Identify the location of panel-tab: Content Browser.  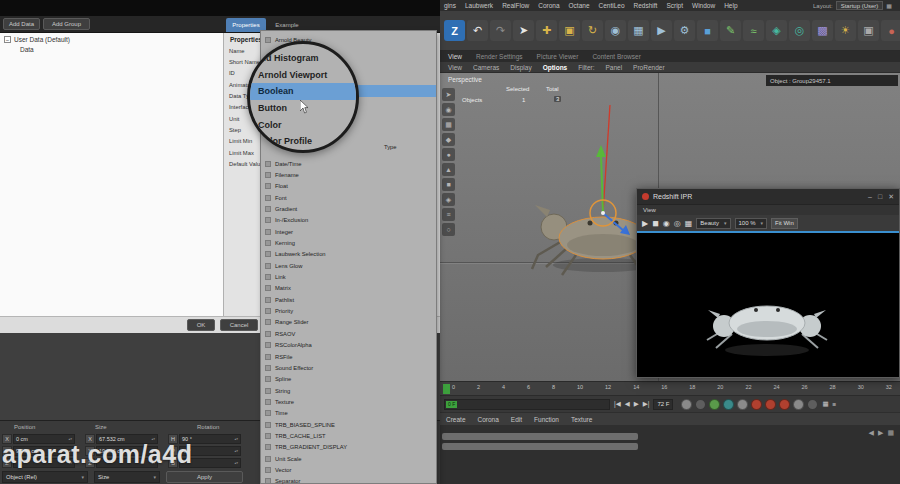
(616, 56).